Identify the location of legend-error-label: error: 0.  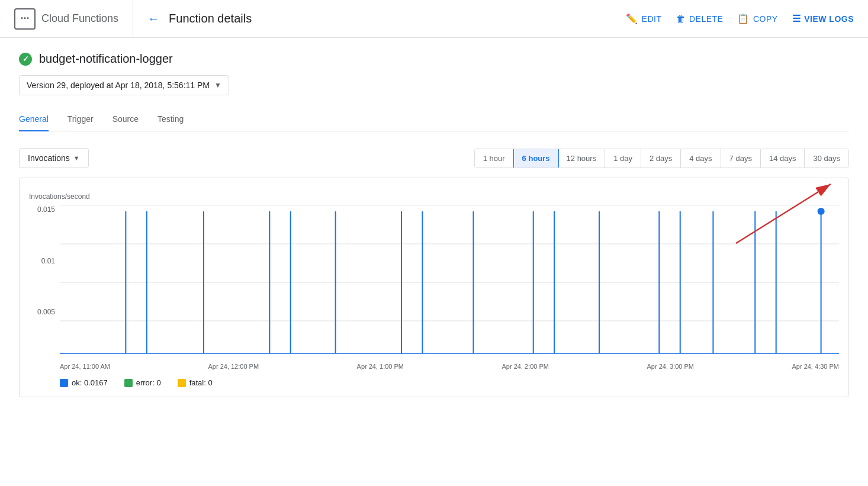
(149, 382).